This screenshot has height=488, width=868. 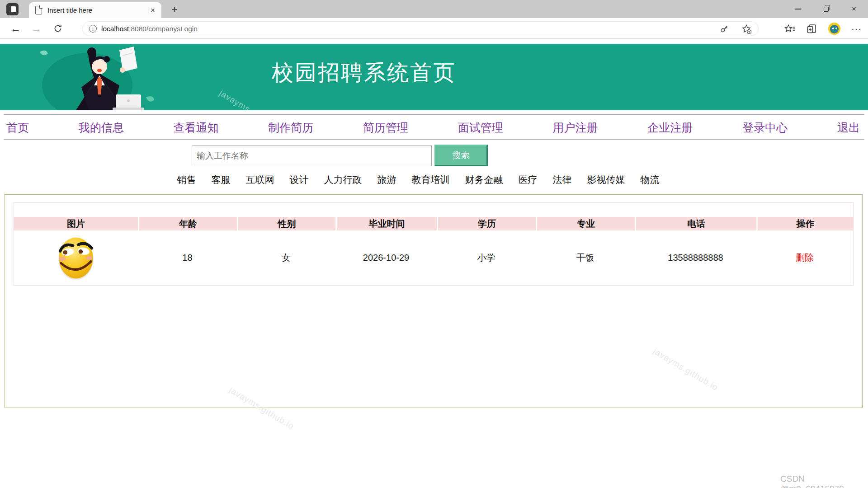 What do you see at coordinates (765, 127) in the screenshot?
I see `nav-login-center: 登录中心` at bounding box center [765, 127].